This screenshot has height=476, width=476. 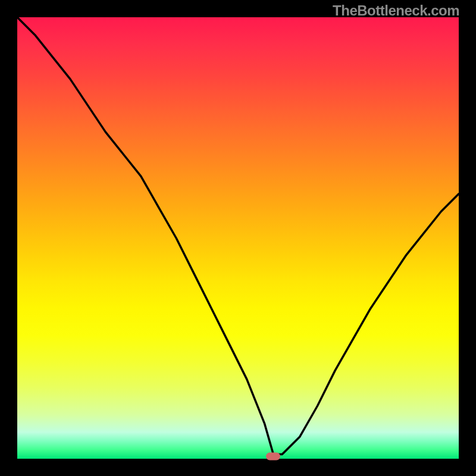 I want to click on attribution-label: TheBottleneck.com, so click(x=396, y=11).